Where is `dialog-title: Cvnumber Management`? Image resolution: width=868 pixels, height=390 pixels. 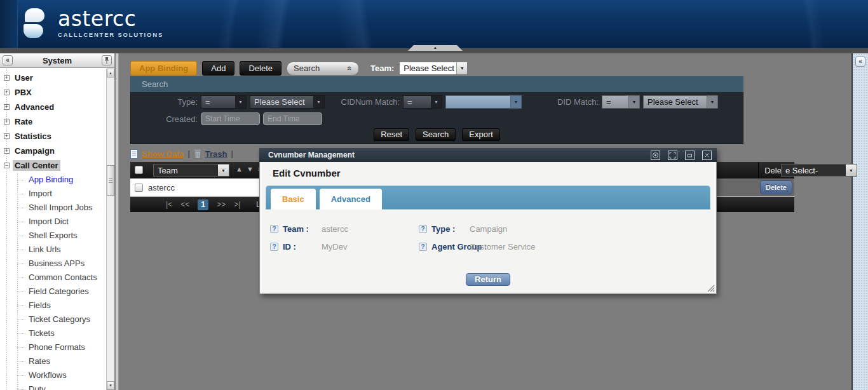 dialog-title: Cvnumber Management is located at coordinates (459, 155).